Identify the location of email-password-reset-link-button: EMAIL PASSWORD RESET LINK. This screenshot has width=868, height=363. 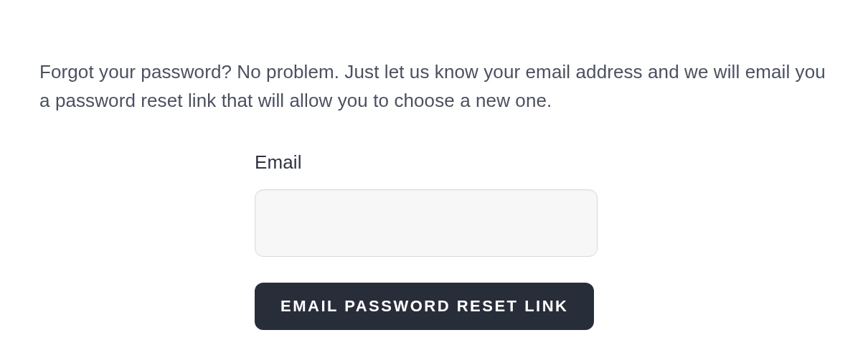
(425, 306).